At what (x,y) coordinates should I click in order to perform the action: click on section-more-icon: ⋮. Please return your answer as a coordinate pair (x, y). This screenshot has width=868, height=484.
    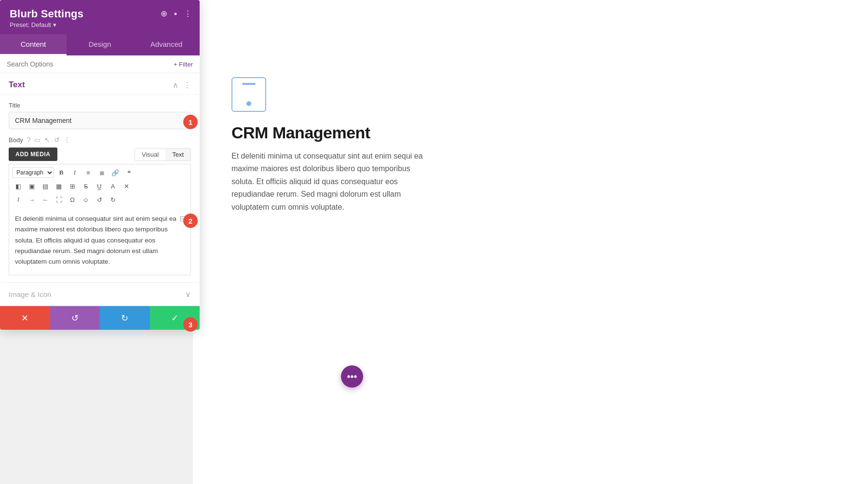
    Looking at the image, I should click on (187, 85).